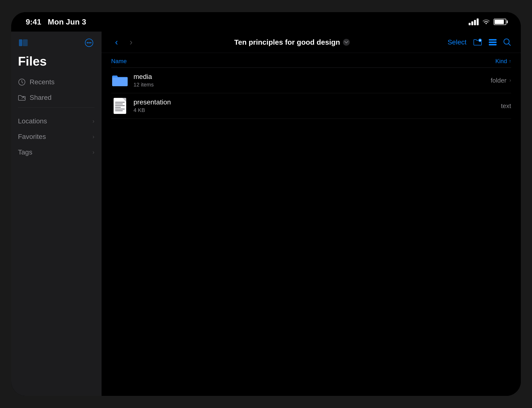  Describe the element at coordinates (120, 80) in the screenshot. I see `folder-icon-area` at that location.